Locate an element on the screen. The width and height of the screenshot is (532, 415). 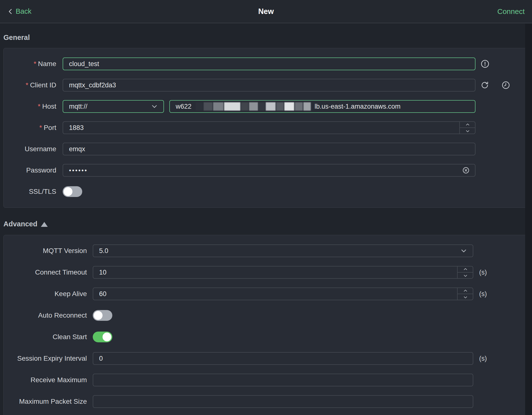
host-suffix: lb.us-east-1.amazonaws.com is located at coordinates (358, 107).